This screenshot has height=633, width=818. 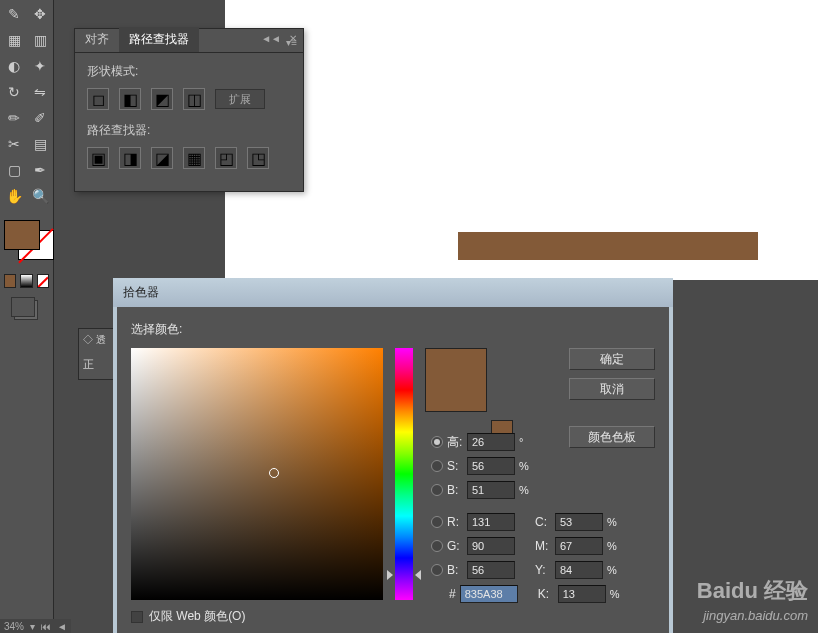 I want to click on hue-slider, so click(x=404, y=474).